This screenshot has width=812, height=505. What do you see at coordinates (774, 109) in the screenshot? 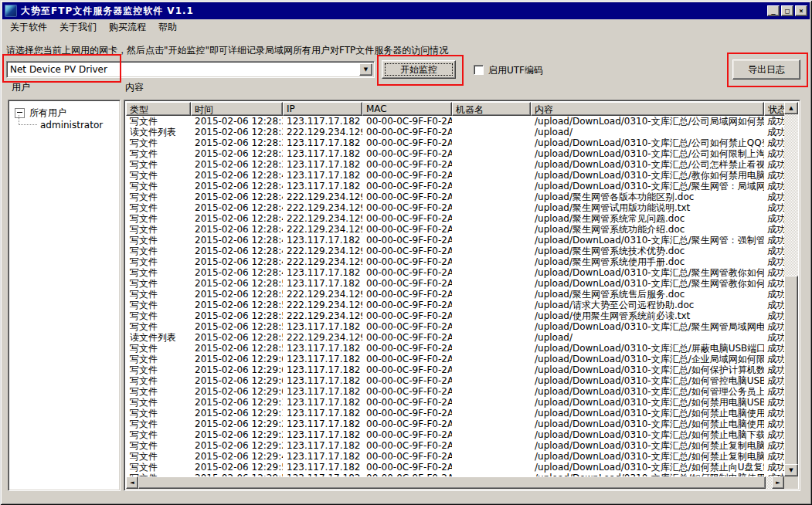
I see `column-header-status: 状态` at bounding box center [774, 109].